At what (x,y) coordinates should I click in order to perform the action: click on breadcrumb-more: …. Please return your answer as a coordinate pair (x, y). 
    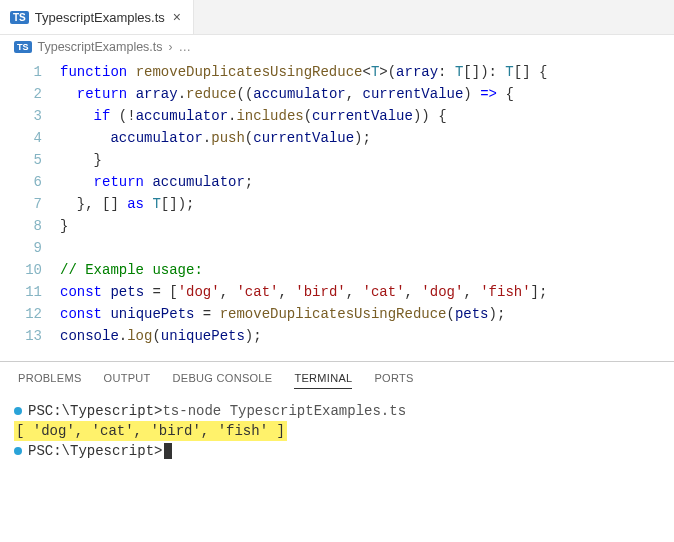
    Looking at the image, I should click on (186, 47).